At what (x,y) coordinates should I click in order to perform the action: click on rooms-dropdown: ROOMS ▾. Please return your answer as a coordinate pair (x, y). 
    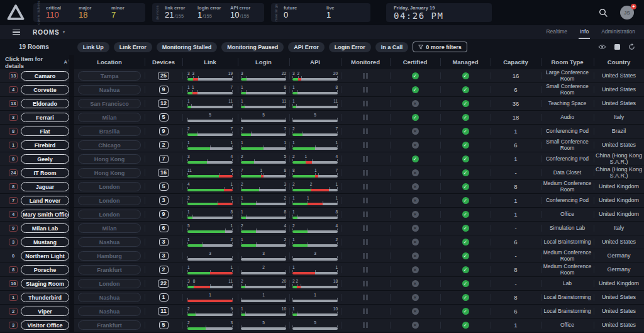
    Looking at the image, I should click on (49, 33).